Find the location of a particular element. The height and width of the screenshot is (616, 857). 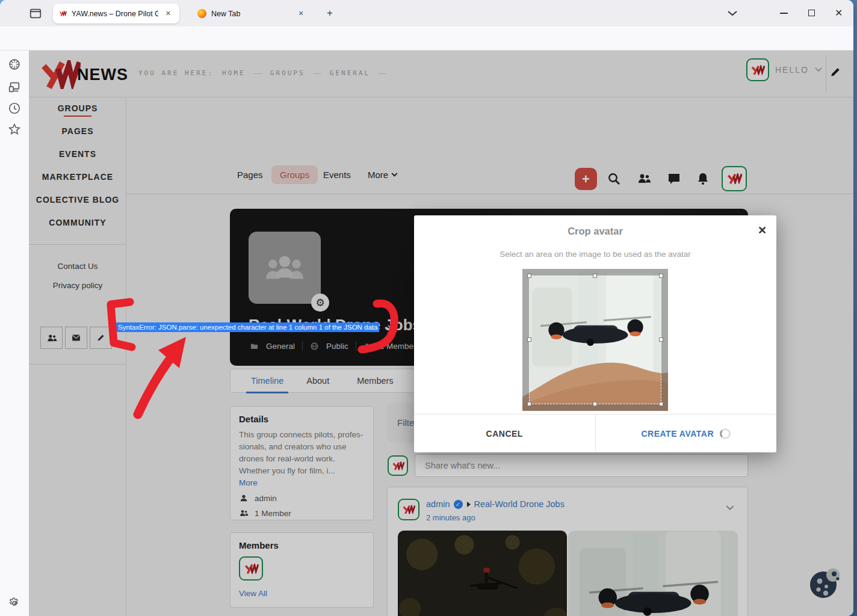

nav-more: More is located at coordinates (383, 174).